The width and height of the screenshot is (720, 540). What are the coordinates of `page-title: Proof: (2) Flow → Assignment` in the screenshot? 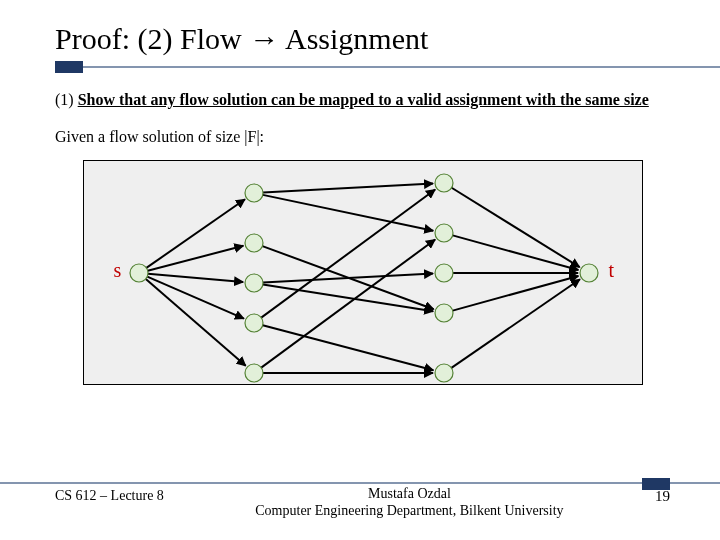 It's located at (388, 39).